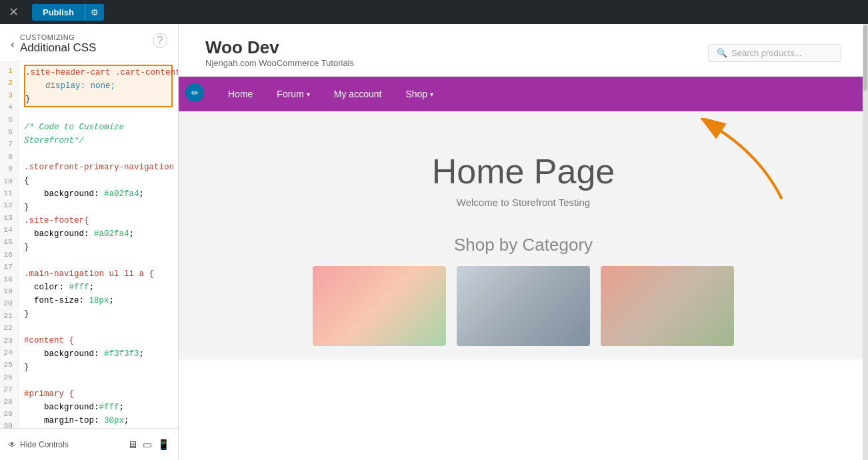  What do you see at coordinates (865, 242) in the screenshot?
I see `preview-scrollbar` at bounding box center [865, 242].